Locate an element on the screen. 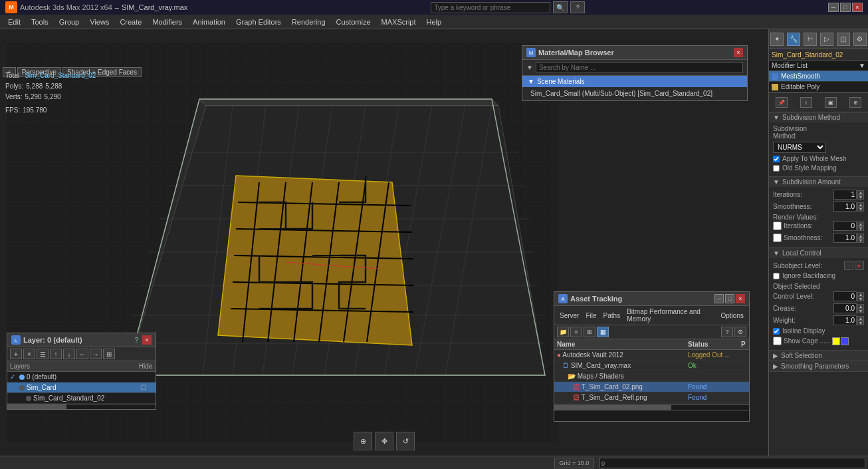 The image size is (868, 469). mod-pin-btn: 📌 is located at coordinates (782, 102).